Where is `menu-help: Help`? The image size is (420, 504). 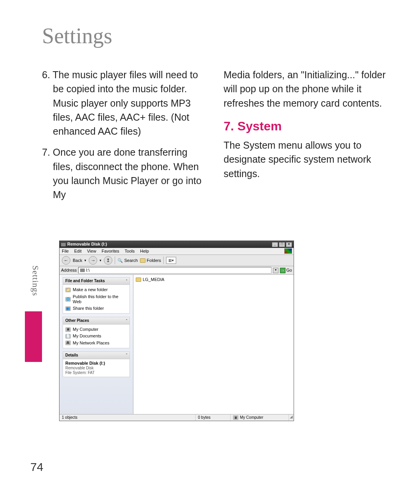
menu-help: Help is located at coordinates (145, 251).